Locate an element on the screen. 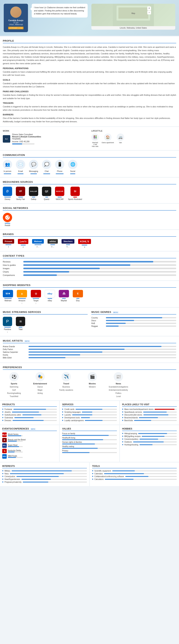 The height and width of the screenshot is (644, 179). dolly-label: Dolly Parton is located at coordinates (15, 349).